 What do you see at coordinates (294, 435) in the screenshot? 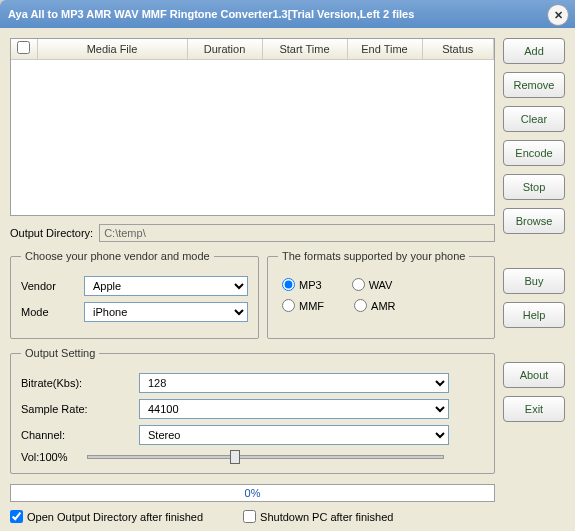
I see `channel-select: Stereo` at bounding box center [294, 435].